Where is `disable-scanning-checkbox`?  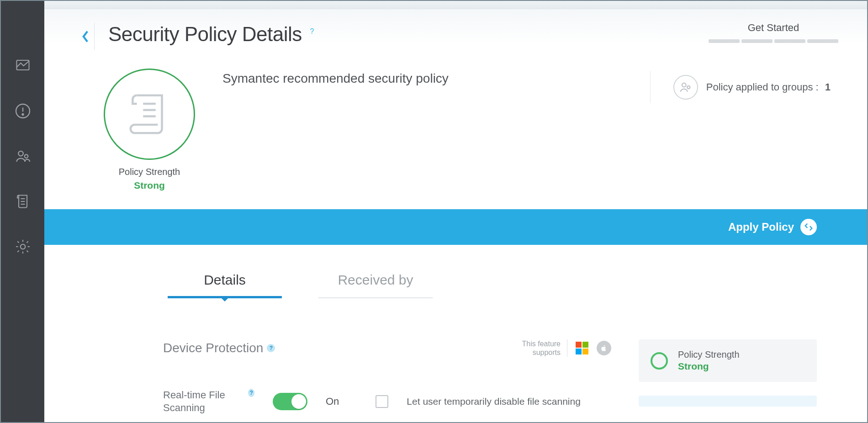 disable-scanning-checkbox is located at coordinates (382, 402).